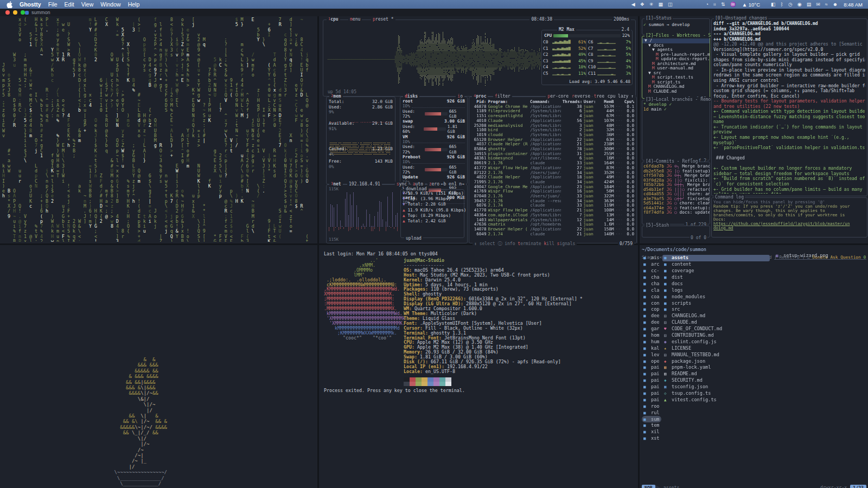  What do you see at coordinates (716, 265) in the screenshot?
I see `yazi-file-item: ■content` at bounding box center [716, 265].